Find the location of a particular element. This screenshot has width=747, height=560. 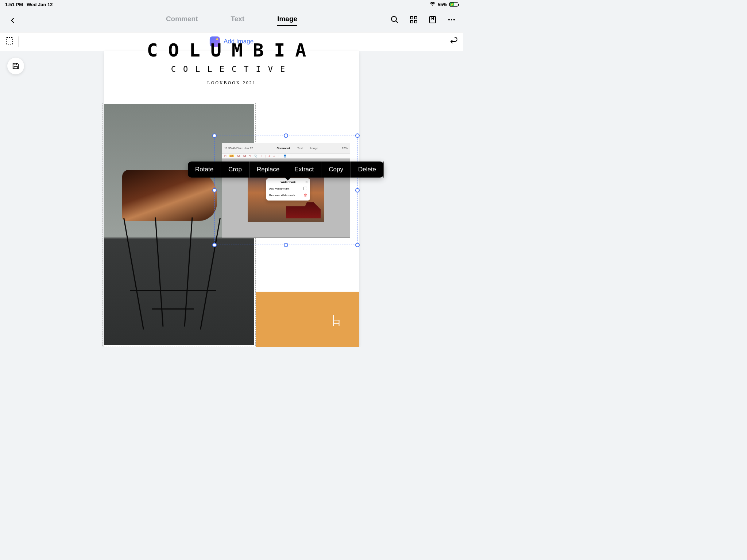

resize-handle-ne is located at coordinates (357, 136).